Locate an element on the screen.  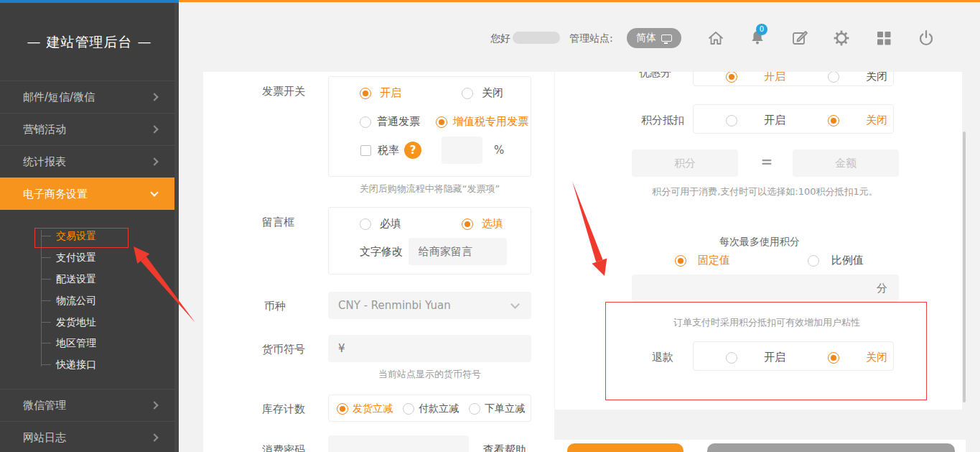
text-edit-label: 文字修改 is located at coordinates (381, 252).